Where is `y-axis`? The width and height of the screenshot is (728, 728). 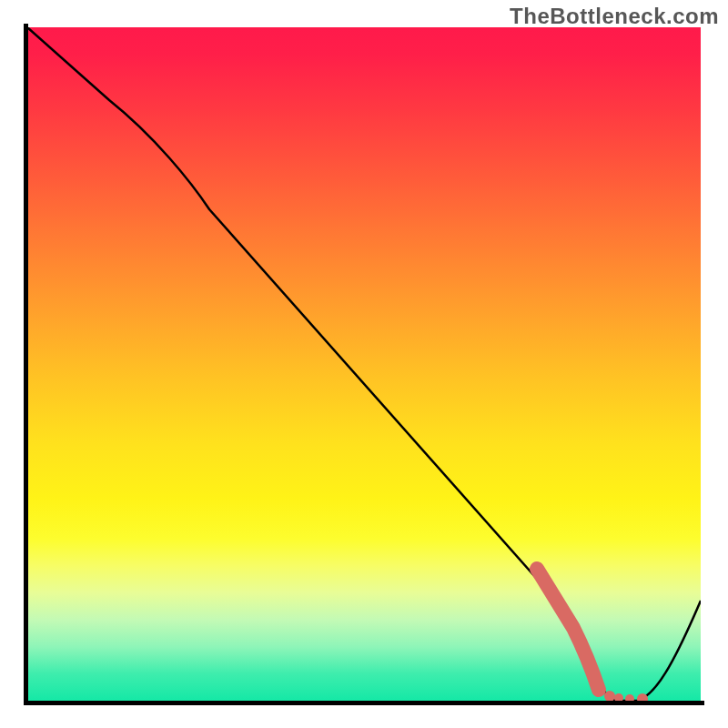 y-axis is located at coordinates (25, 364).